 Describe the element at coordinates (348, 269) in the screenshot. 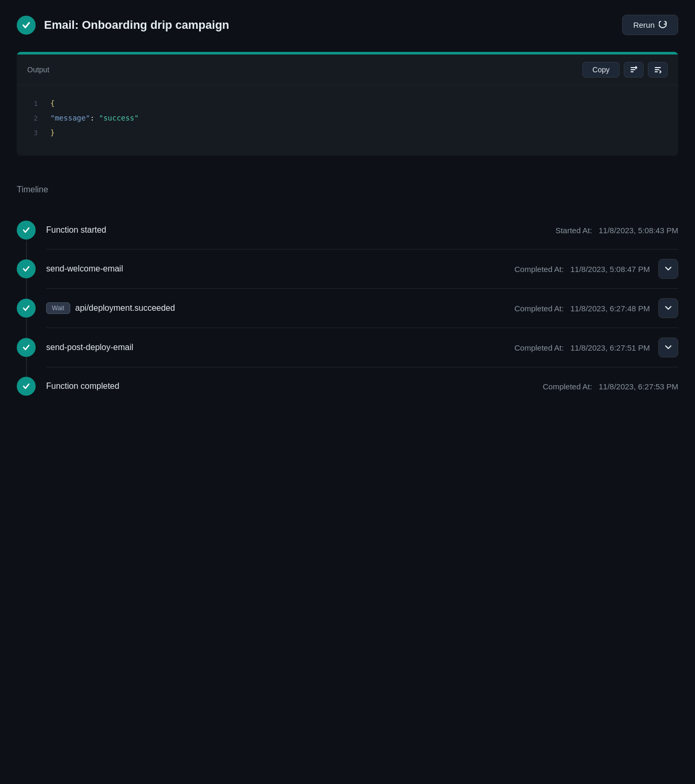

I see `timeline-item-send-welcome-email: send-welcome-email Completed At: 11/8/20…` at that location.